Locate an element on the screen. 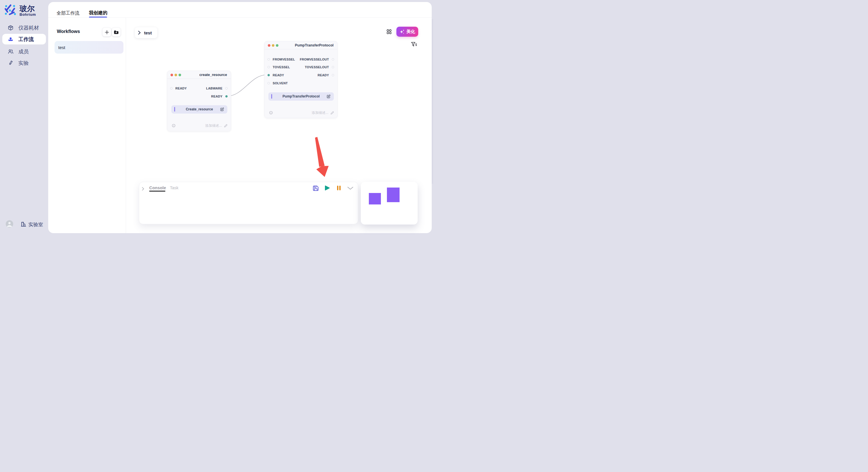  vertical-scrollbar is located at coordinates (432, 101).